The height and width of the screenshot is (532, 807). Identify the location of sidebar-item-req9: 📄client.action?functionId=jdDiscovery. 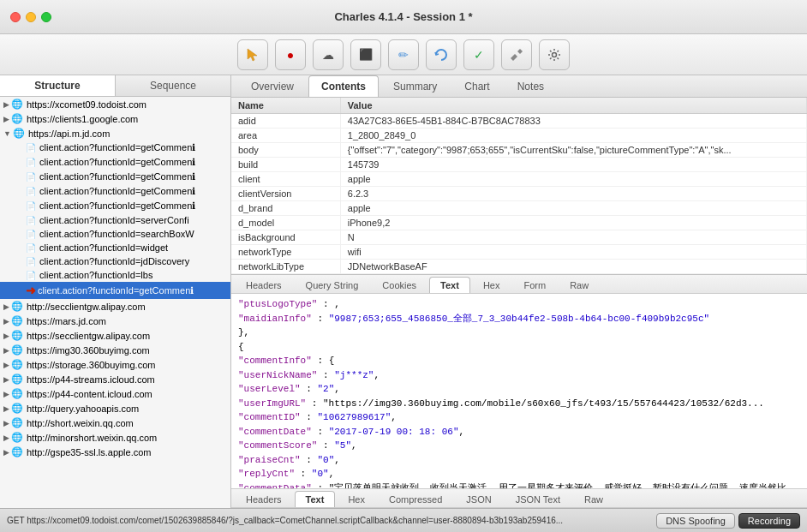
(115, 261).